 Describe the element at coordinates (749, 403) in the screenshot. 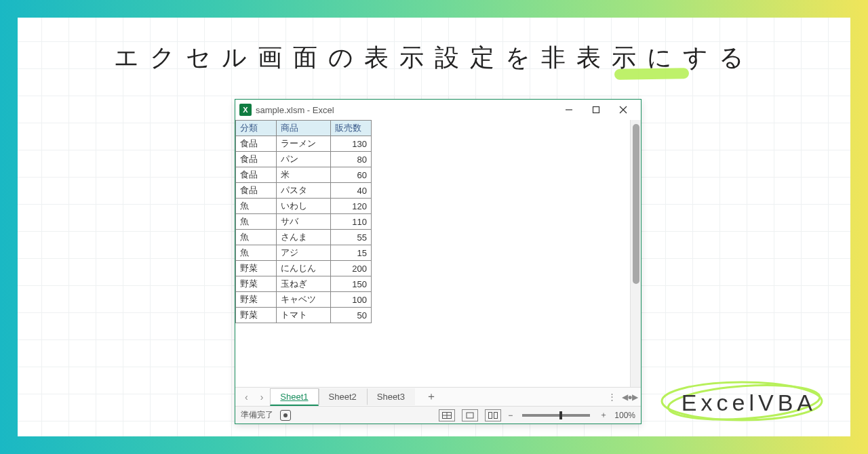

I see `brand-logo-text: ExcelVBA` at that location.